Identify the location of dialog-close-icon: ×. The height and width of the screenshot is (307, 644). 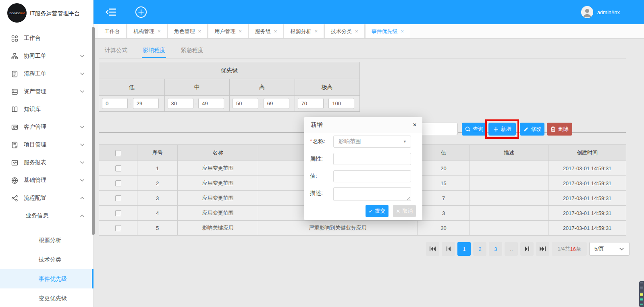
(415, 125).